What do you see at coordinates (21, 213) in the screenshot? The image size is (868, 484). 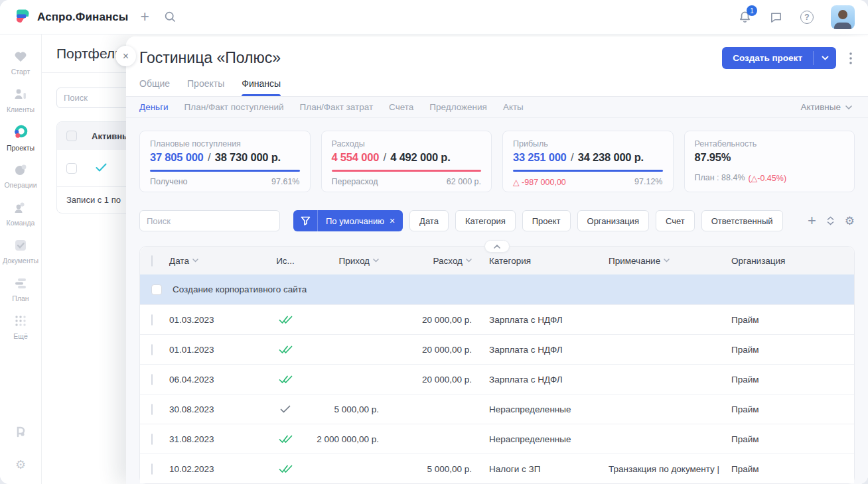 I see `sidebar-item-team: Команда` at bounding box center [21, 213].